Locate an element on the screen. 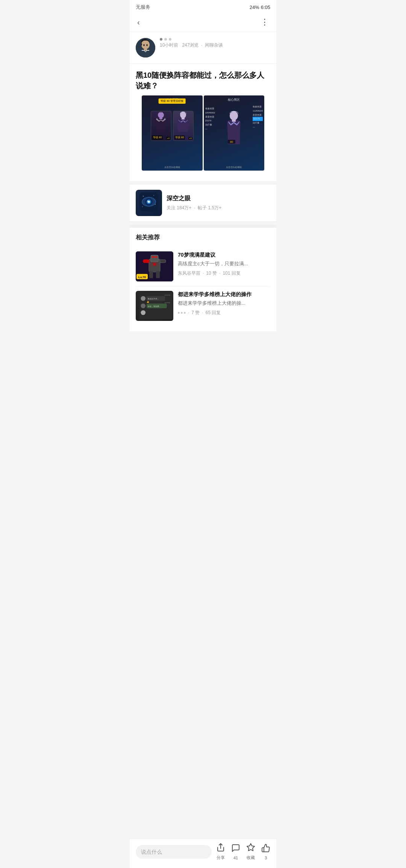 The width and height of the screenshot is (406, 868). stat-label-1b: 有效伤害 is located at coordinates (258, 107).